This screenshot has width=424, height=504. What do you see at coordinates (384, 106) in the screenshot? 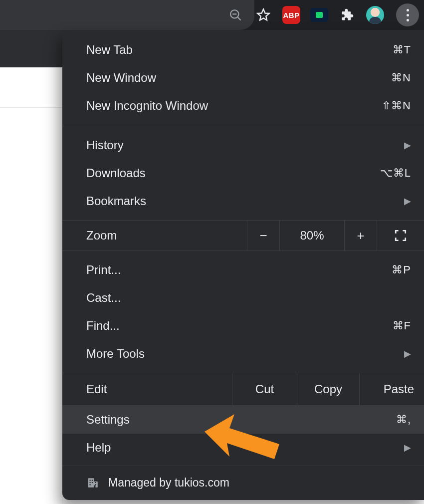
I see `shortcut-label: ⇧⌘N` at bounding box center [384, 106].